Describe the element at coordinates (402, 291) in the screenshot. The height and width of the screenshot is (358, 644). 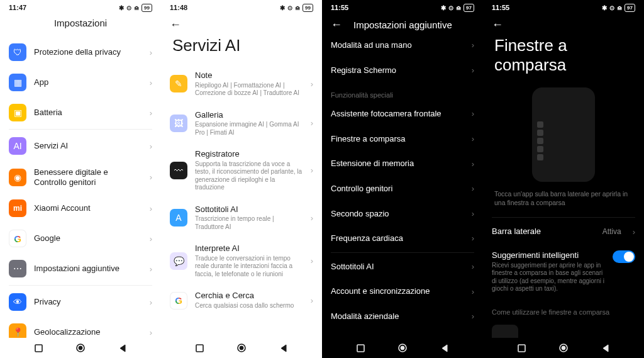
I see `row-account-sync: Account e sincronizzazione ›` at that location.